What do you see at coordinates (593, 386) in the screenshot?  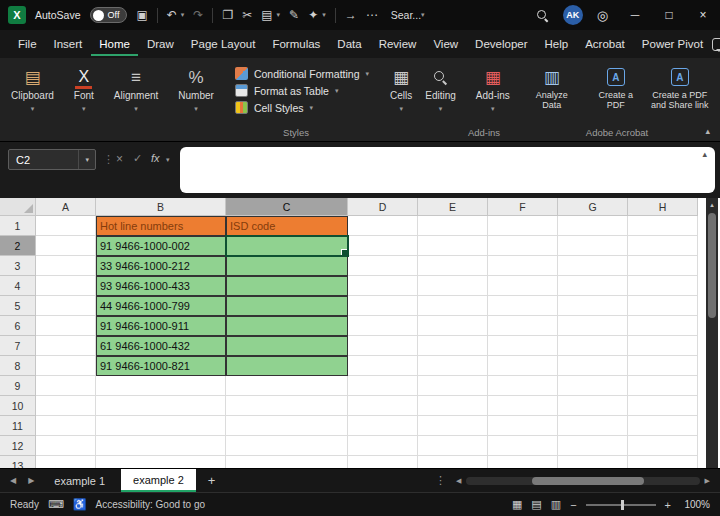 I see `cell-G9` at bounding box center [593, 386].